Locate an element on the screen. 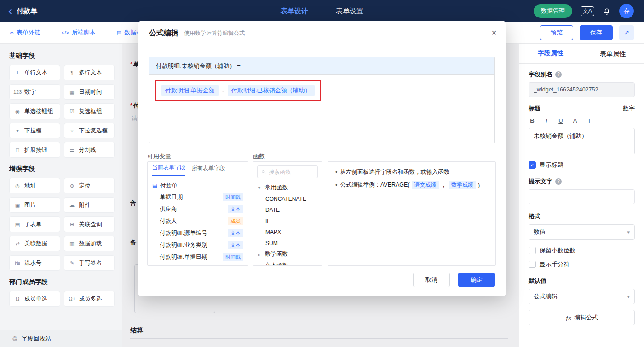 The height and width of the screenshot is (347, 644). field-item-multi-text: ¶多行文本 is located at coordinates (89, 73).